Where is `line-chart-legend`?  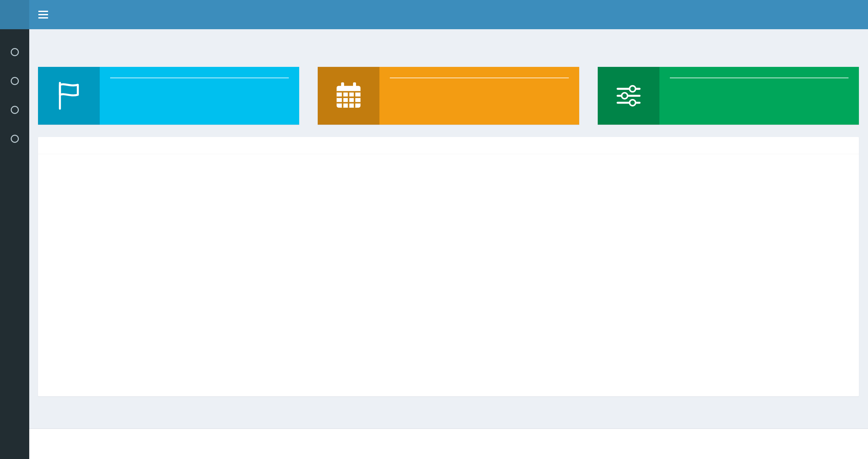 line-chart-legend is located at coordinates (303, 162).